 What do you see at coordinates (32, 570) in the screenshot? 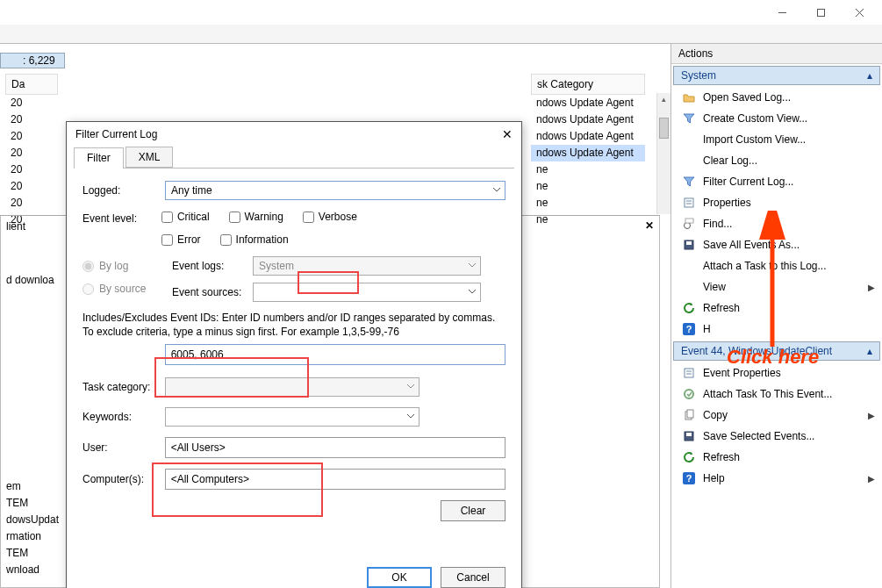
I see `details-line: wnload` at bounding box center [32, 570].